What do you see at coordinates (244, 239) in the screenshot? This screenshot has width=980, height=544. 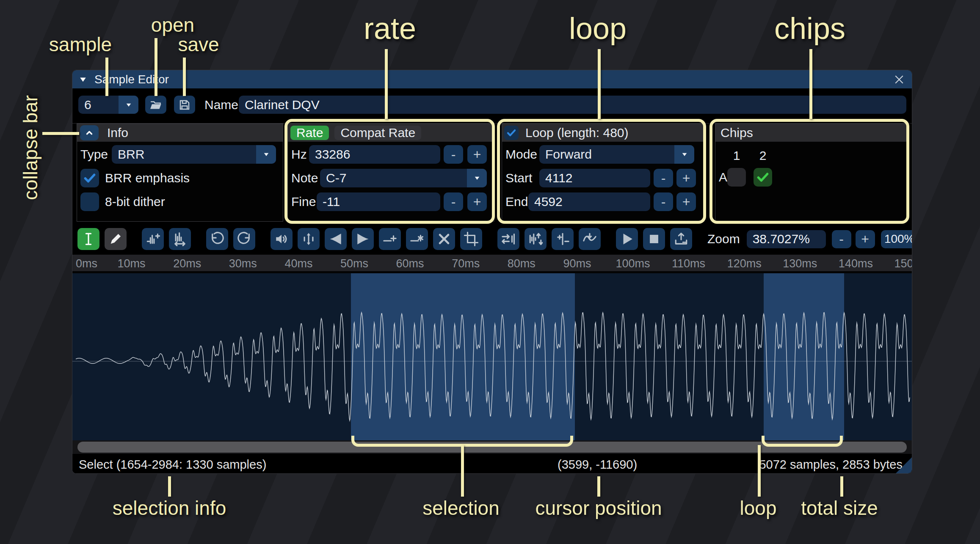 I see `redo-icon` at bounding box center [244, 239].